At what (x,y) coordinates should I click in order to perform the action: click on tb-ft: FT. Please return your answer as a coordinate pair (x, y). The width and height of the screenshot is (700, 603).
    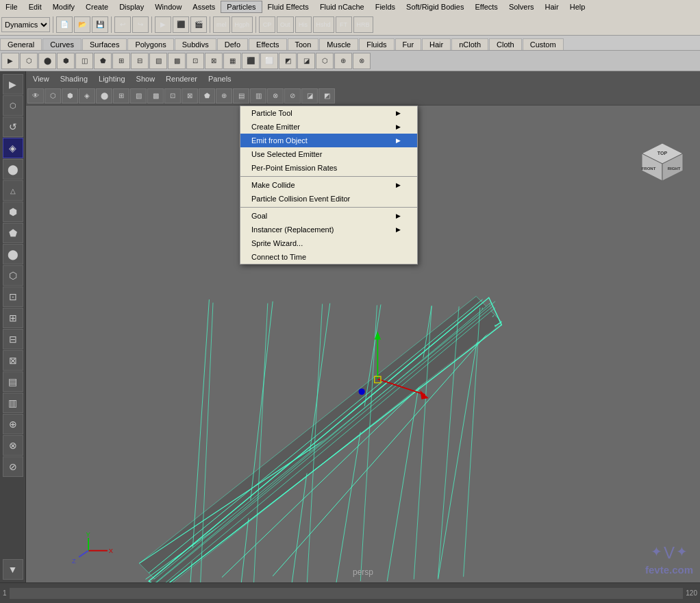
    Looking at the image, I should click on (344, 25).